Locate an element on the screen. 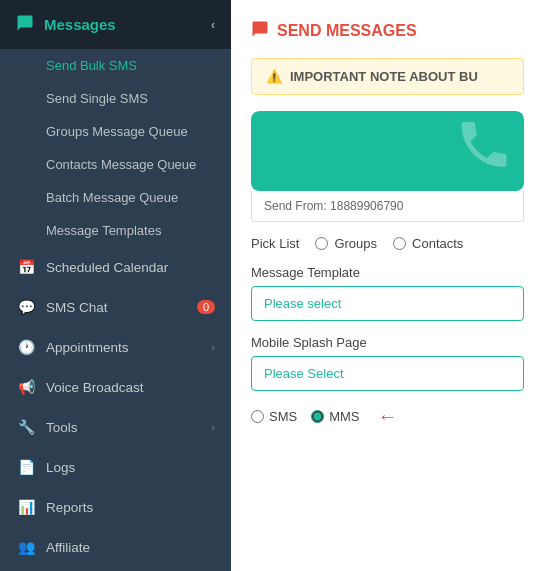 Image resolution: width=544 pixels, height=571 pixels. scheduled-calendar-label: Scheduled Calendar is located at coordinates (130, 268).